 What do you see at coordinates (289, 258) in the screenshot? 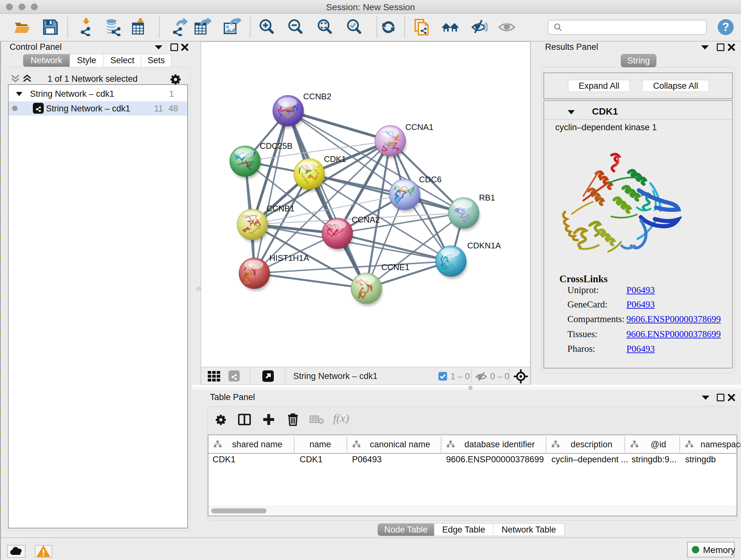
I see `svg-text: HIST1H1A` at bounding box center [289, 258].